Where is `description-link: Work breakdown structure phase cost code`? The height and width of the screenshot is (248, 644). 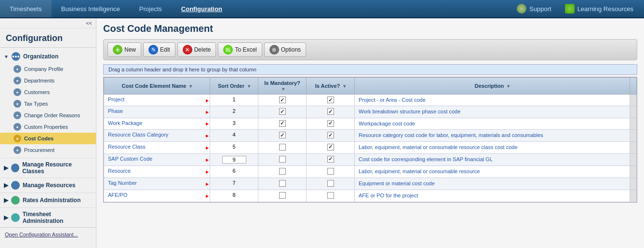 description-link: Work breakdown structure phase cost code is located at coordinates (410, 111).